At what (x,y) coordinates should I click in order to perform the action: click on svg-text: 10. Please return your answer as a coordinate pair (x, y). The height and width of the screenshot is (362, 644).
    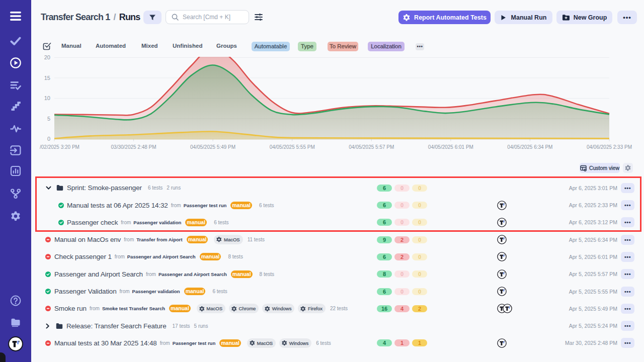
    Looking at the image, I should click on (47, 98).